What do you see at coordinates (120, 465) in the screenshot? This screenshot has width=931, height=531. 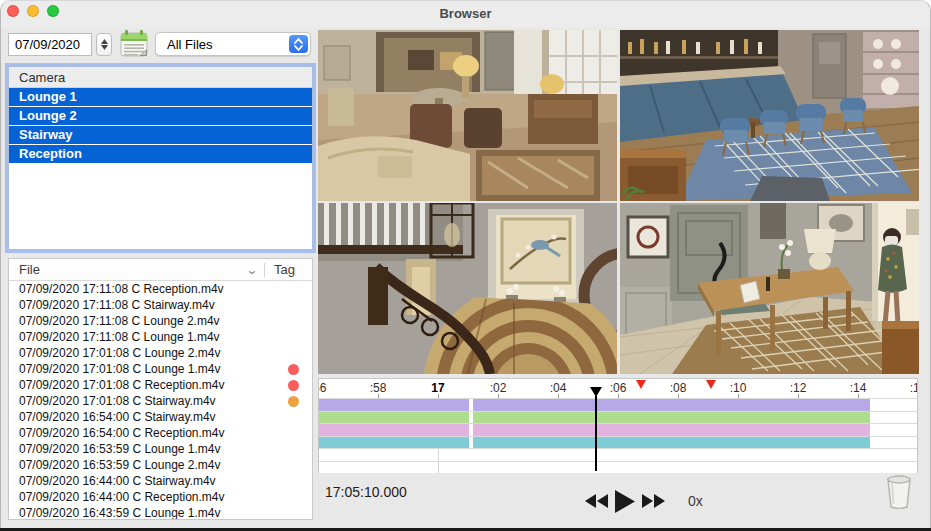 I see `file-name: 07/09/2020 16:53:59 C Lounge 2.m4v` at bounding box center [120, 465].